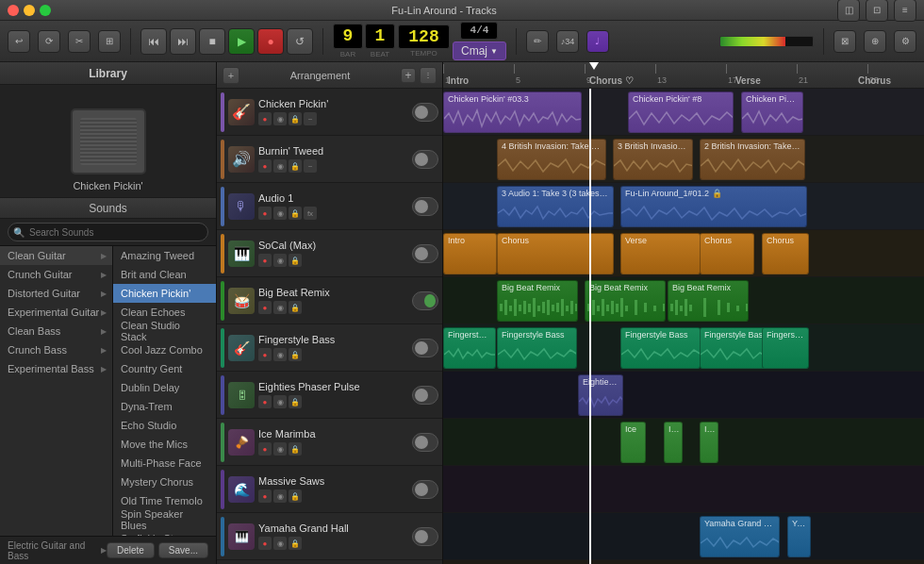 The image size is (924, 564). I want to click on list-item: Old Time Tremolo, so click(164, 501).